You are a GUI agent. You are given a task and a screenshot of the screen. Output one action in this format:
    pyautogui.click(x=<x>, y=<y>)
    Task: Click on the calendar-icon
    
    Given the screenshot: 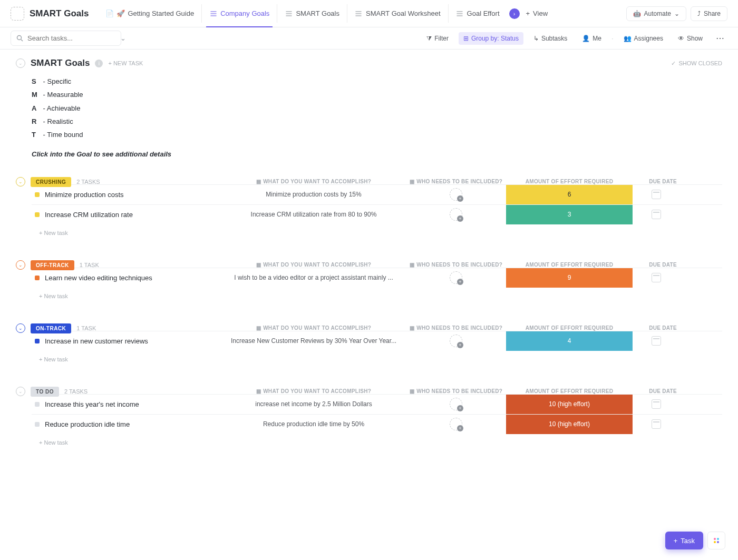 What is the action you would take?
    pyautogui.click(x=656, y=278)
    